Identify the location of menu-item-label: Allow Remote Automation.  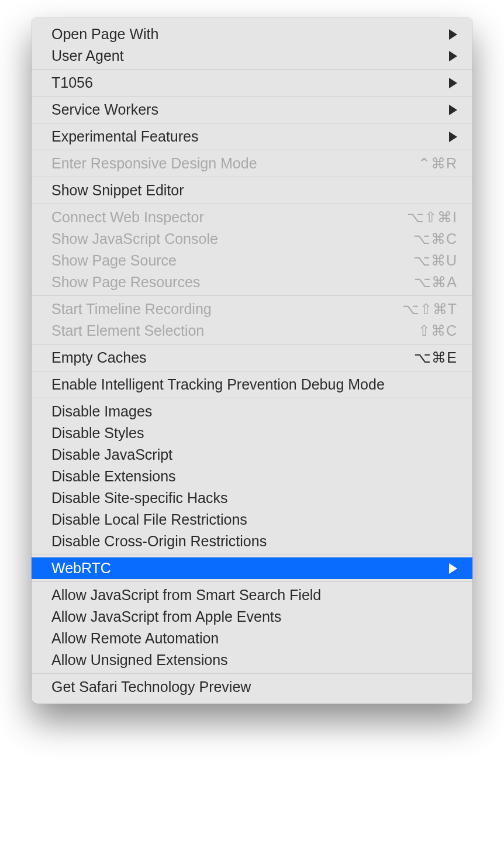
(254, 639).